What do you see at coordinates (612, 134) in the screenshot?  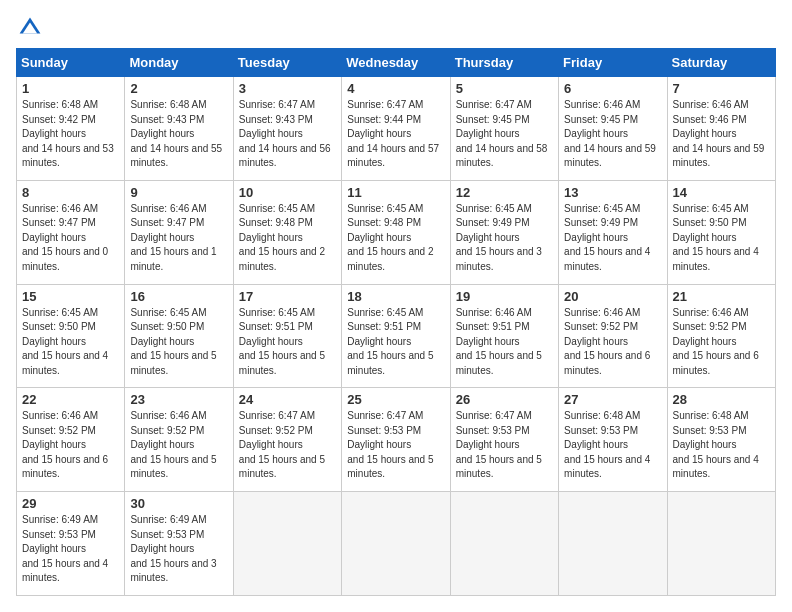 I see `day-info: Sunrise: 6:46 AM Sunset: 9:45 PM Dayligh…` at bounding box center [612, 134].